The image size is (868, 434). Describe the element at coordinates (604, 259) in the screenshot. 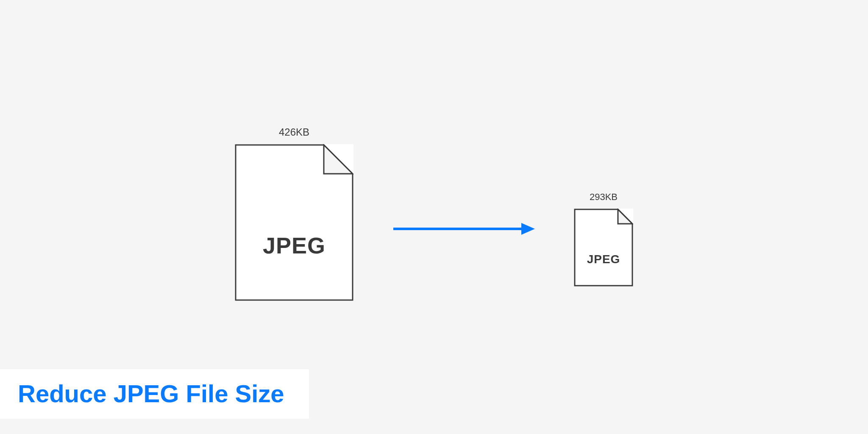

I see `result-file-format-label: JPEG` at that location.